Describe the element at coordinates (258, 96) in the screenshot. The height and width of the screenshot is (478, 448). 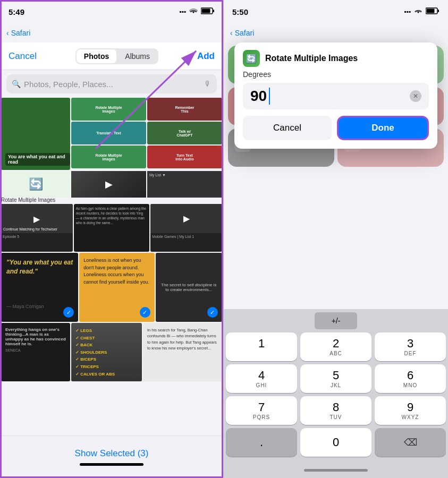
I see `input-number: 90` at that location.